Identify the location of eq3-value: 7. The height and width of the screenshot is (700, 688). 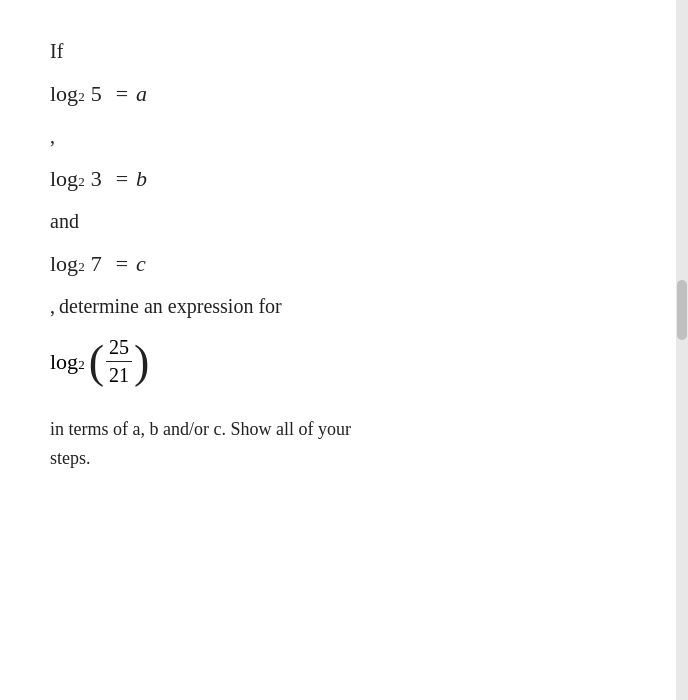
(96, 264).